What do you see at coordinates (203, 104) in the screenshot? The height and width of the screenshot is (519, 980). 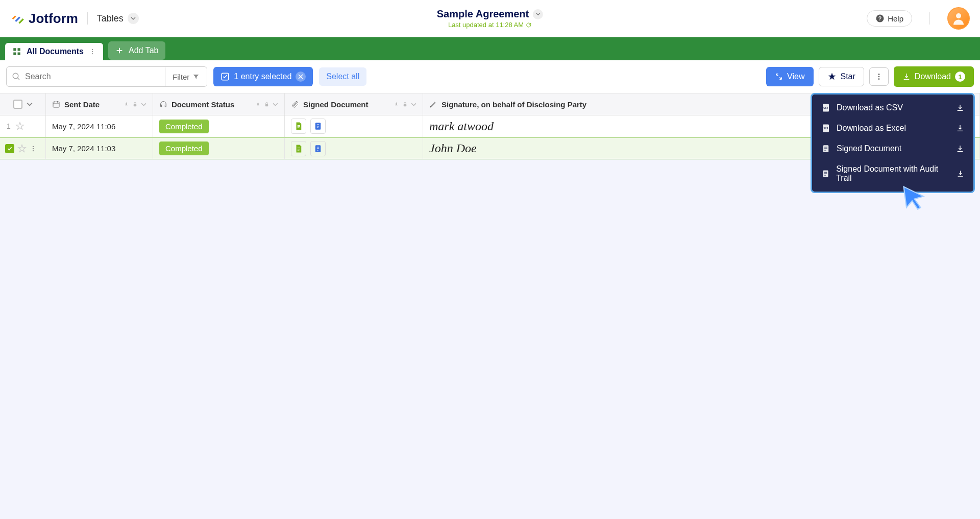 I see `column-label: Document Status` at bounding box center [203, 104].